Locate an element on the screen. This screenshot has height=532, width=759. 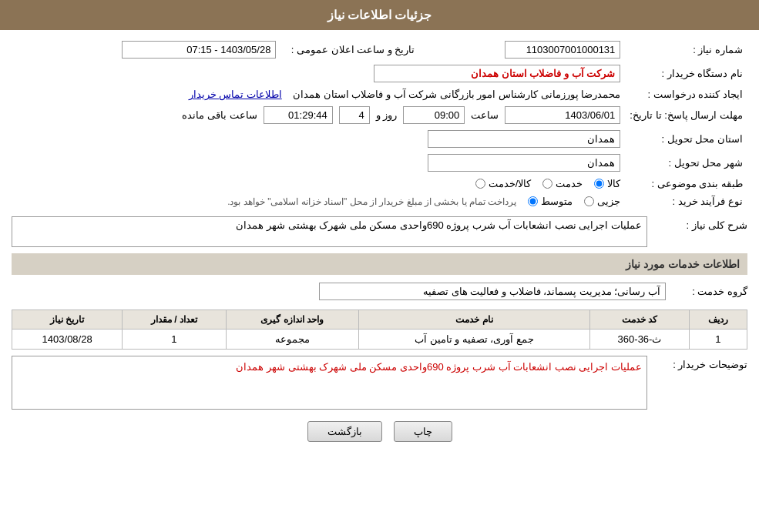
public-announce-box: 1403/05/28 - 07:15 is located at coordinates (199, 49).